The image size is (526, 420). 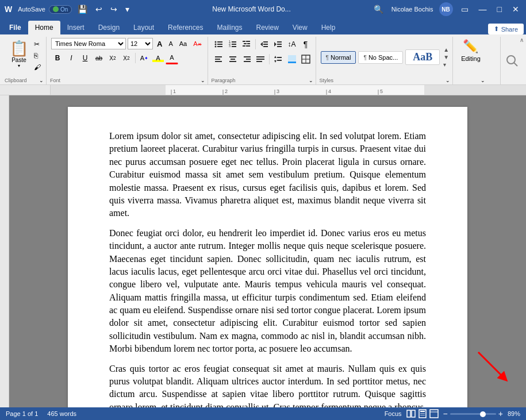 What do you see at coordinates (516, 9) in the screenshot?
I see `close-button: ✕` at bounding box center [516, 9].